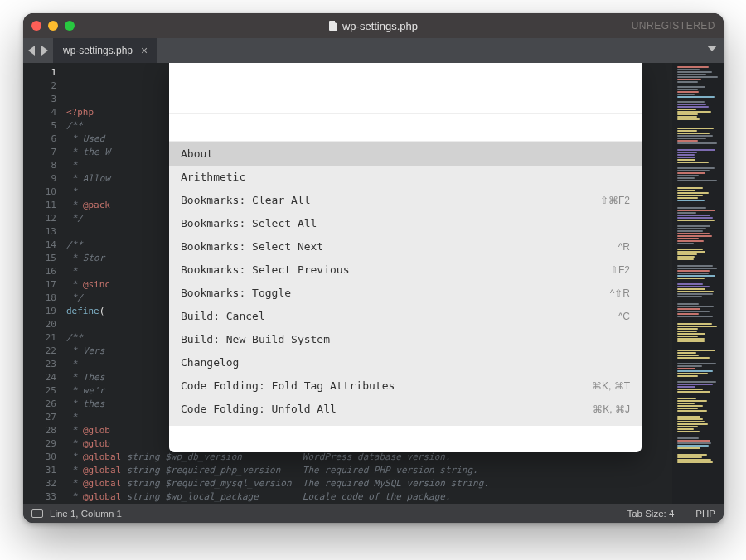 The width and height of the screenshot is (746, 560). Describe the element at coordinates (370, 497) in the screenshot. I see `code-line: * @global string $wp_local_package Local…` at that location.